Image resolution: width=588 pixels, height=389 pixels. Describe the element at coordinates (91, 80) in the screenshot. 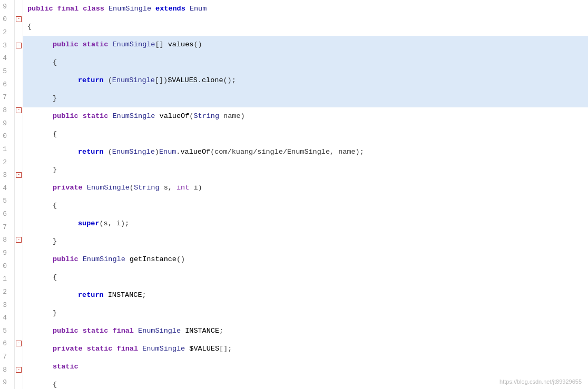

I see `kw-return-5: return` at that location.